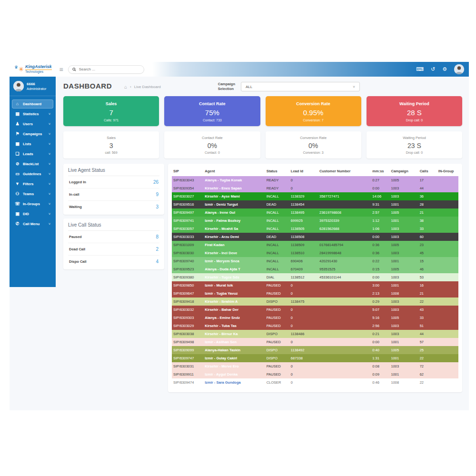  Describe the element at coordinates (234, 196) in the screenshot. I see `agent-link: Kirsehir - Ayse Mami` at that location.